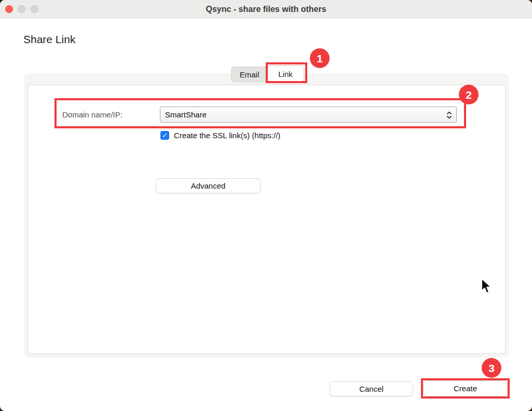 This screenshot has height=411, width=532. Describe the element at coordinates (372, 389) in the screenshot. I see `cancel-button: Cancel` at that location.